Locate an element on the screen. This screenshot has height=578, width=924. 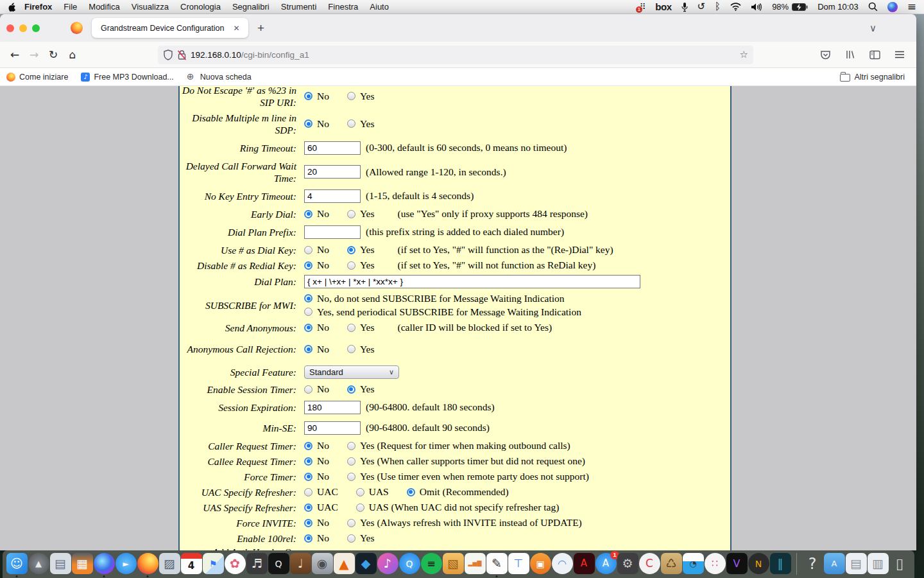
battery-status: 98% is located at coordinates (790, 6).